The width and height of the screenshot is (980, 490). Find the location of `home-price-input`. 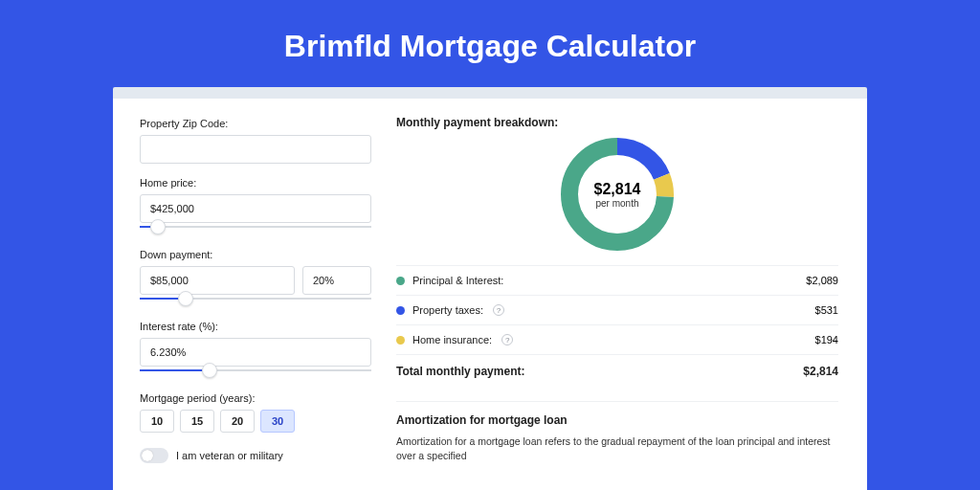

home-price-input is located at coordinates (256, 209).